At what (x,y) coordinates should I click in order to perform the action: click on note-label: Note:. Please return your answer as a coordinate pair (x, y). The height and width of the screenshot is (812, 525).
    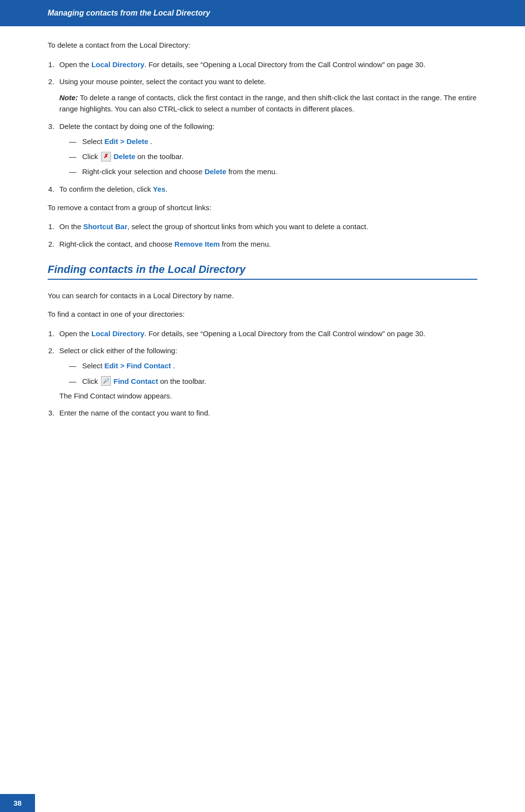
    Looking at the image, I should click on (69, 97).